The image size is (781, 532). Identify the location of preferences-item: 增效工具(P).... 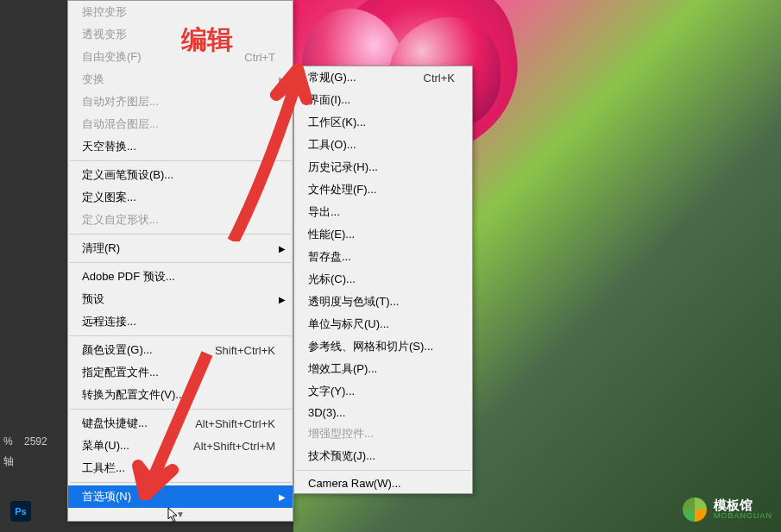
(383, 369).